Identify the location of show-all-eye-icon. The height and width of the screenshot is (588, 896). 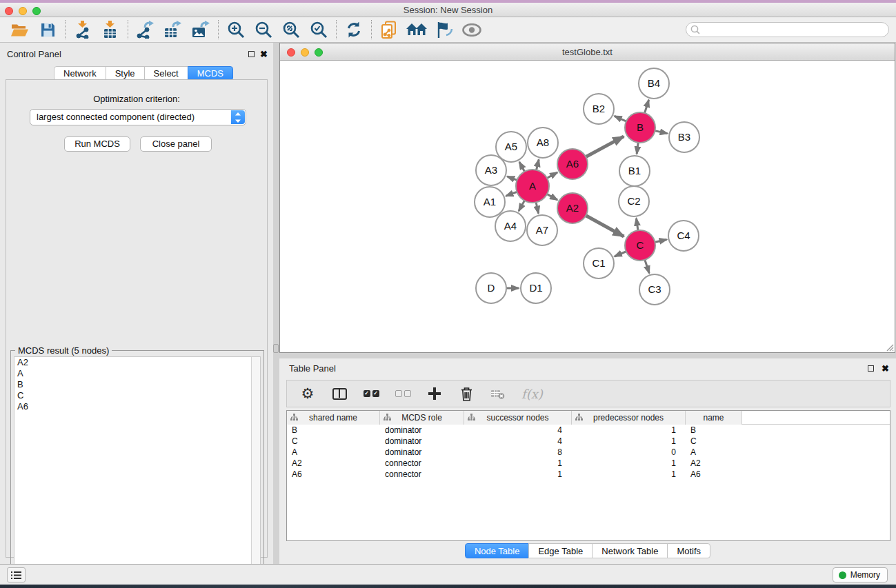
(472, 30).